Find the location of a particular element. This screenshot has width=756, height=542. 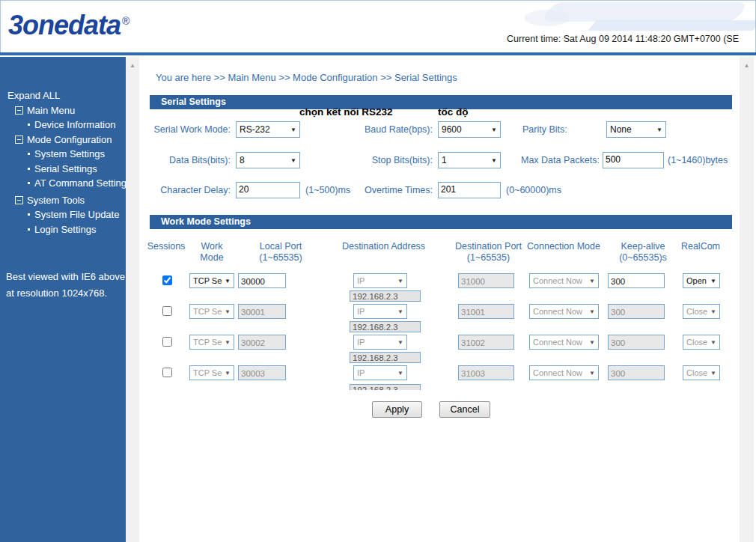

character-delay-input is located at coordinates (268, 190).